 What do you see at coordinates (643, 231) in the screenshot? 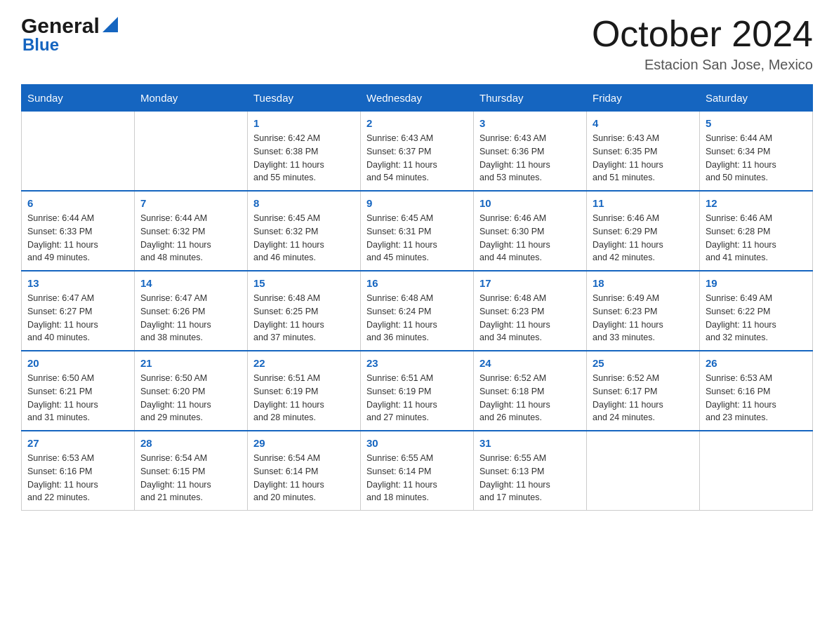
I see `calendar-day-cell: 11Sunrise: 6:46 AM Sunset: 6:29 PM Dayli…` at bounding box center [643, 231].